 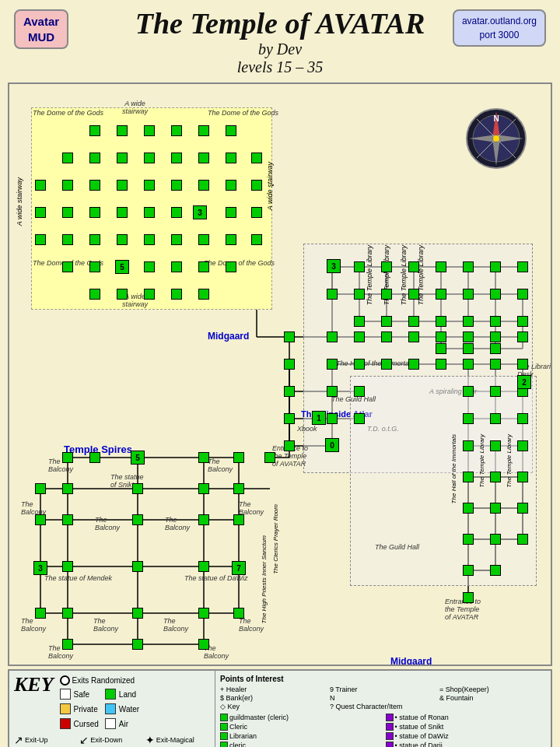 What do you see at coordinates (280, 40) in the screenshot?
I see `page-header: Avatar MUD The Temple of AVATAR by Dev l…` at bounding box center [280, 40].